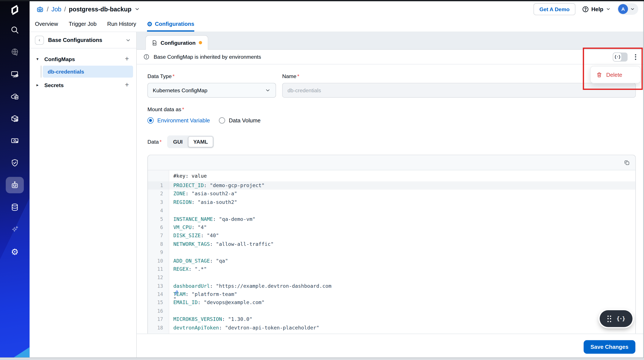  What do you see at coordinates (158, 333) in the screenshot?
I see `line-number: 19` at bounding box center [158, 333].